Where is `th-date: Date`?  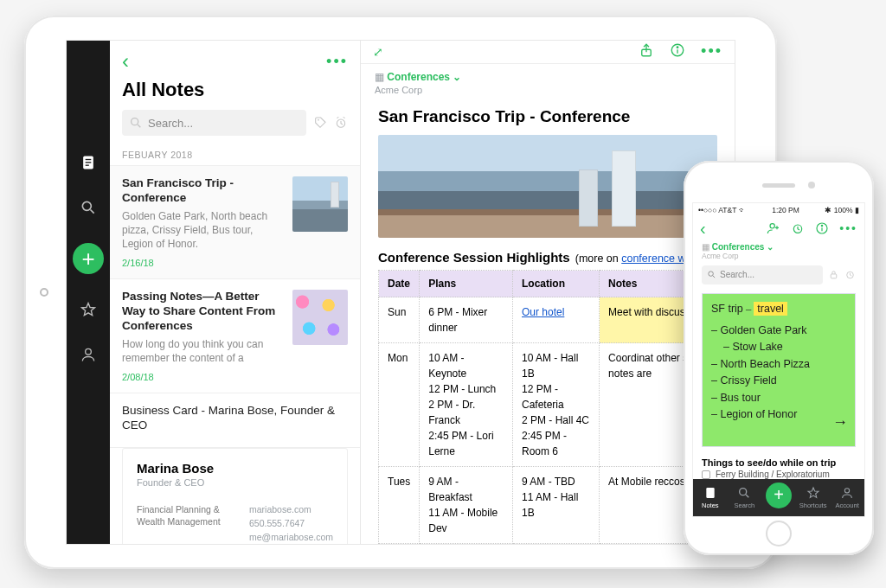
th-date: Date is located at coordinates (400, 284).